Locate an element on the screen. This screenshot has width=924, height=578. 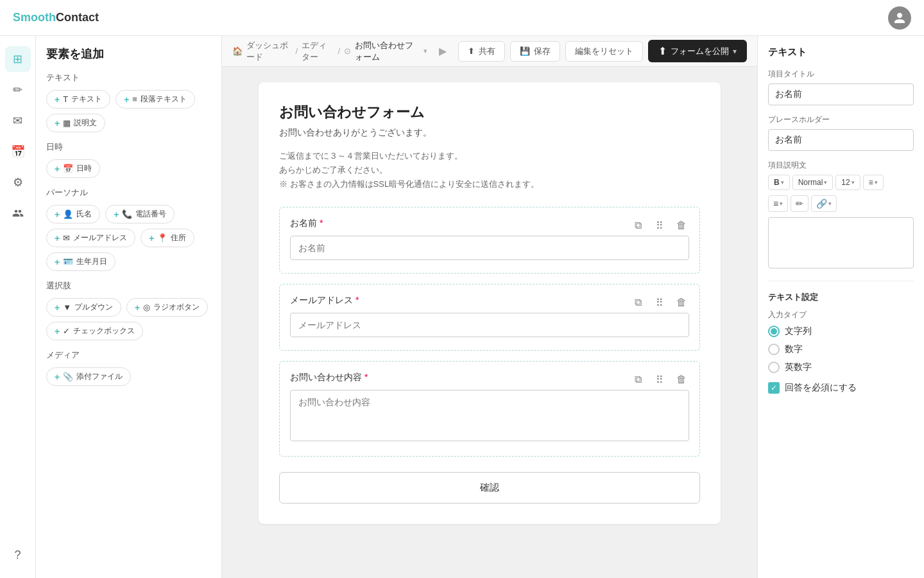
topbar-right is located at coordinates (900, 18).